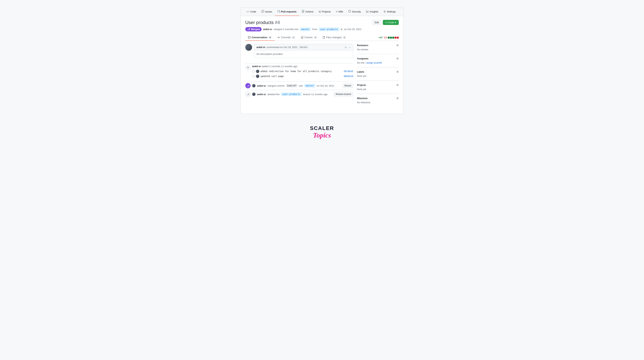  What do you see at coordinates (378, 98) in the screenshot?
I see `sidebar-milestone-header: Milestone ⚙` at bounding box center [378, 98].